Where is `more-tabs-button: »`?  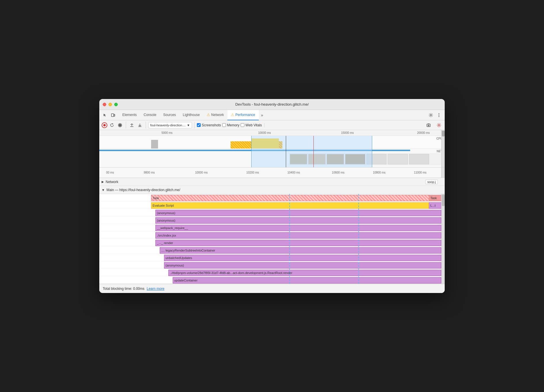
more-tabs-button: » is located at coordinates (262, 115).